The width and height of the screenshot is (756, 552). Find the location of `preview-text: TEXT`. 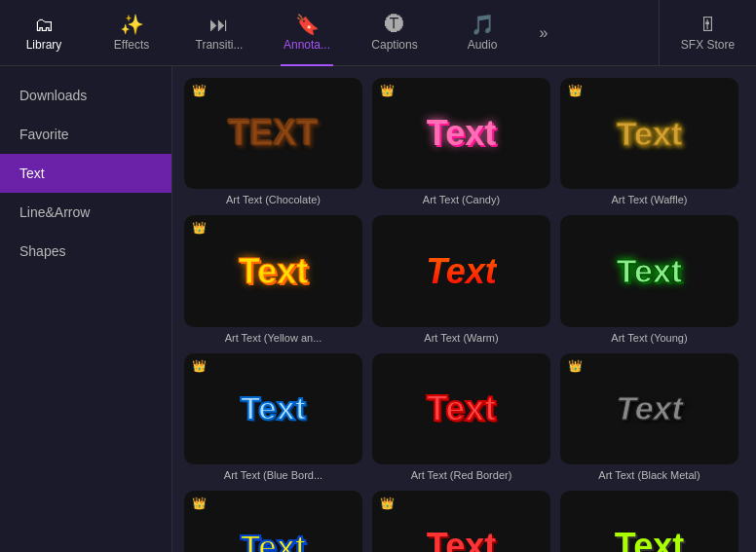

preview-text: TEXT is located at coordinates (273, 133).